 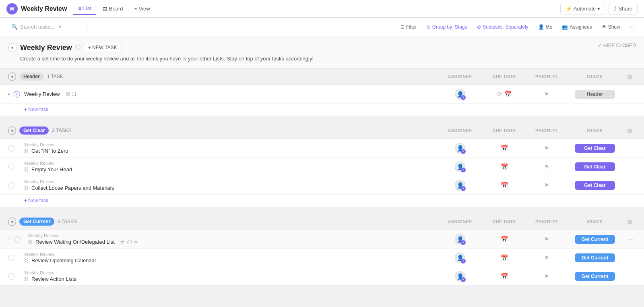 I want to click on group-header-collapse-button: ▾, so click(x=12, y=77).